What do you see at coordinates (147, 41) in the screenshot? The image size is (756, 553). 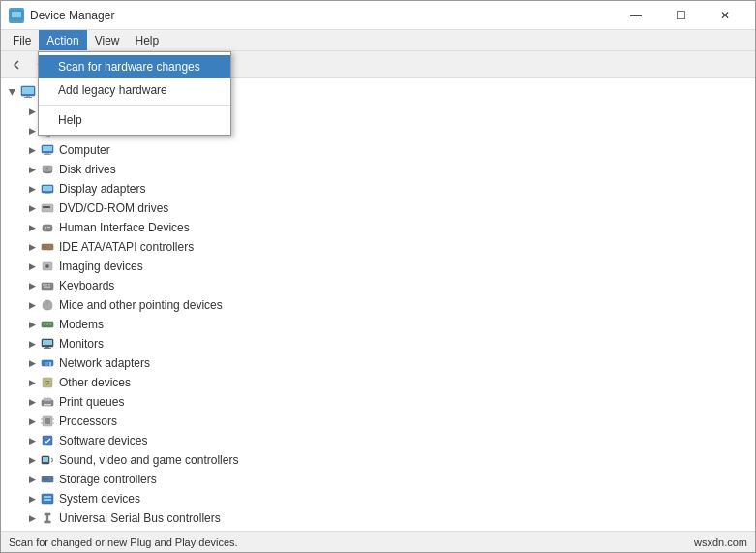 I see `menu-help: Help` at bounding box center [147, 41].